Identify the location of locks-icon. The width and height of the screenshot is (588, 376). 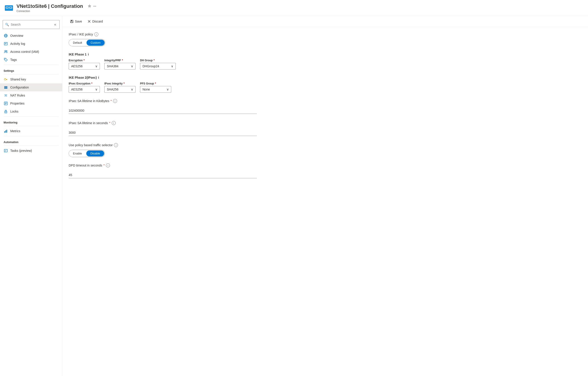
(6, 111).